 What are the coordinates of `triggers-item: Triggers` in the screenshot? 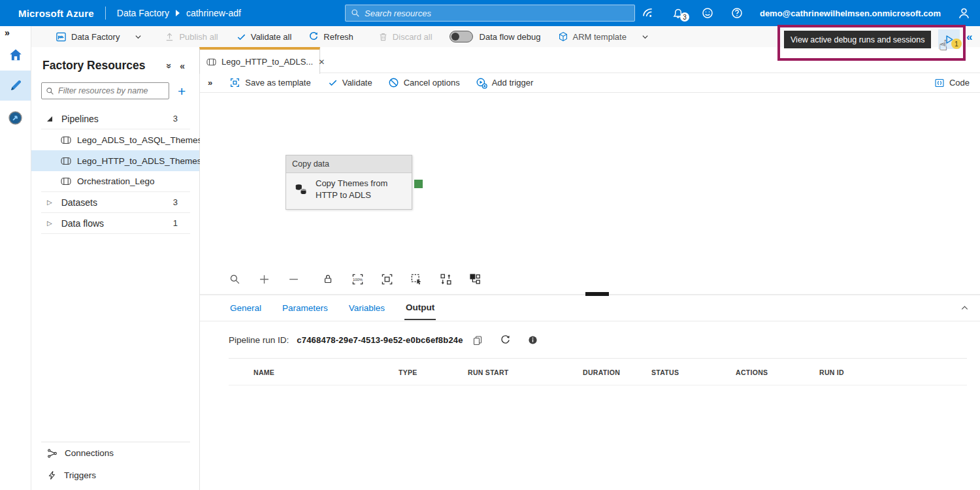 It's located at (116, 475).